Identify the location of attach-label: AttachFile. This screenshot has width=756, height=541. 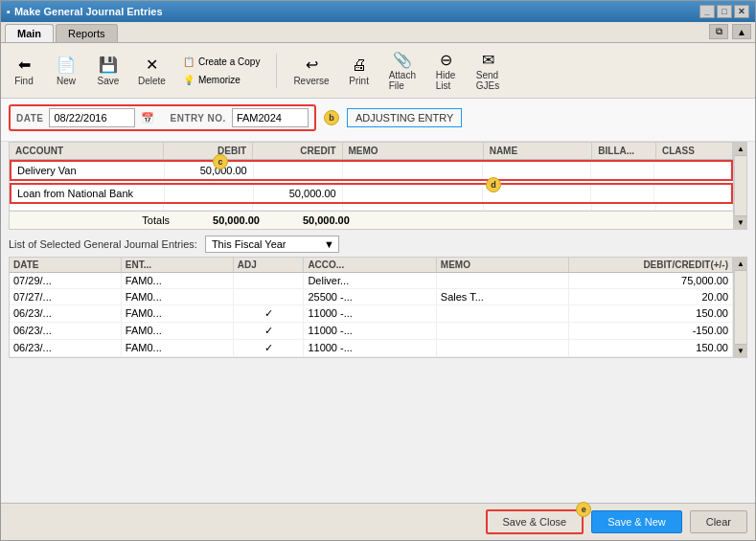
(402, 80).